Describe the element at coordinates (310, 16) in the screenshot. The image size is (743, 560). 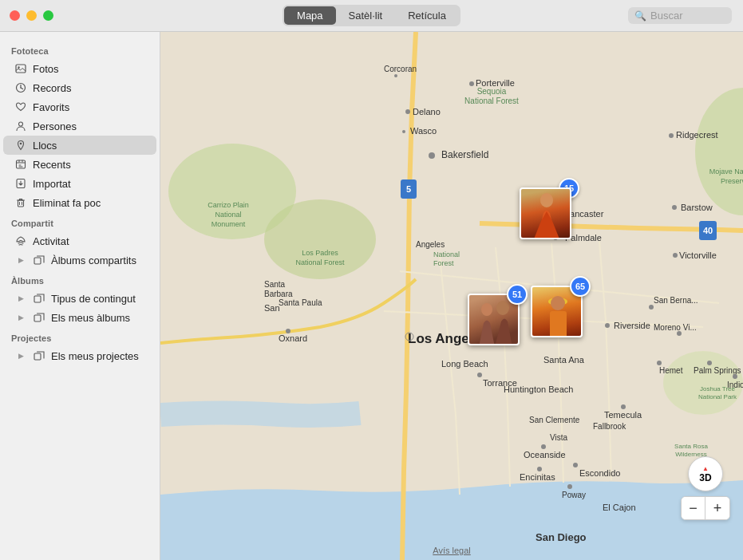
I see `tab-mapa: Mapa` at that location.